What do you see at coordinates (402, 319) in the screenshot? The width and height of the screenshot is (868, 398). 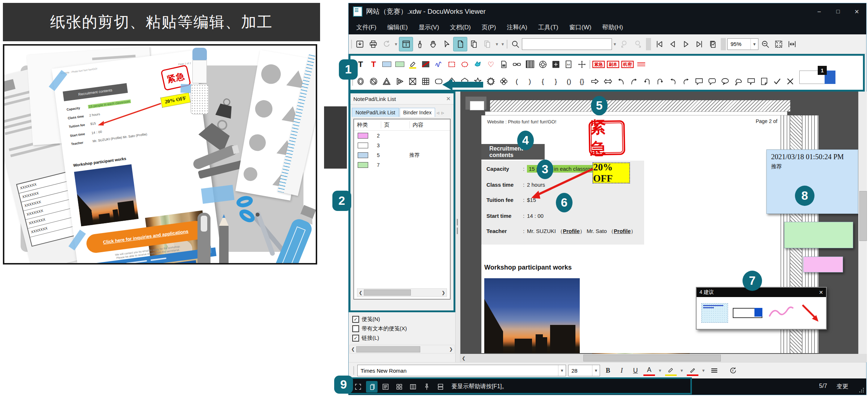 I see `checkbox-row: ✓便笺(N)` at bounding box center [402, 319].